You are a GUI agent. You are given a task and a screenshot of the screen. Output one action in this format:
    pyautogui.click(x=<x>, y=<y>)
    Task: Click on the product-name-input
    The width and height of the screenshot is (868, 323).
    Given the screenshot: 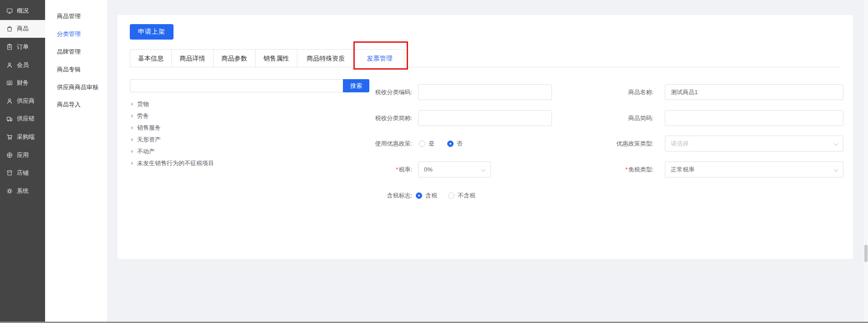 What is the action you would take?
    pyautogui.click(x=754, y=92)
    